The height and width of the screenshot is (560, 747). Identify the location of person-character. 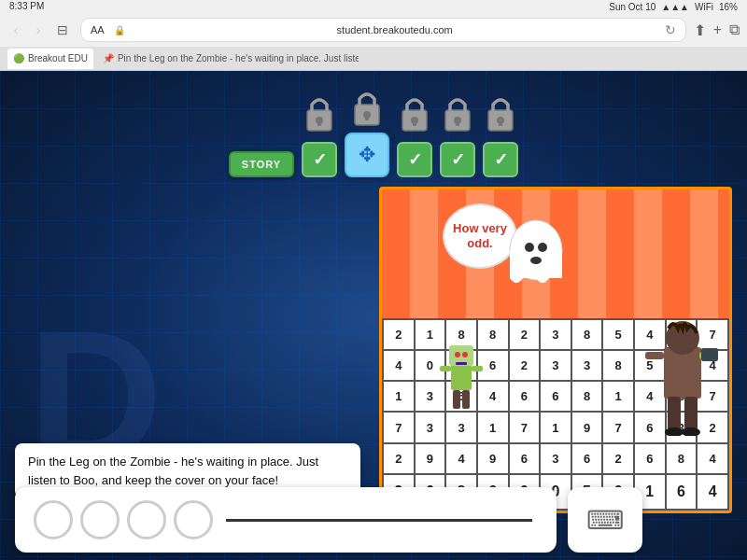
(683, 375).